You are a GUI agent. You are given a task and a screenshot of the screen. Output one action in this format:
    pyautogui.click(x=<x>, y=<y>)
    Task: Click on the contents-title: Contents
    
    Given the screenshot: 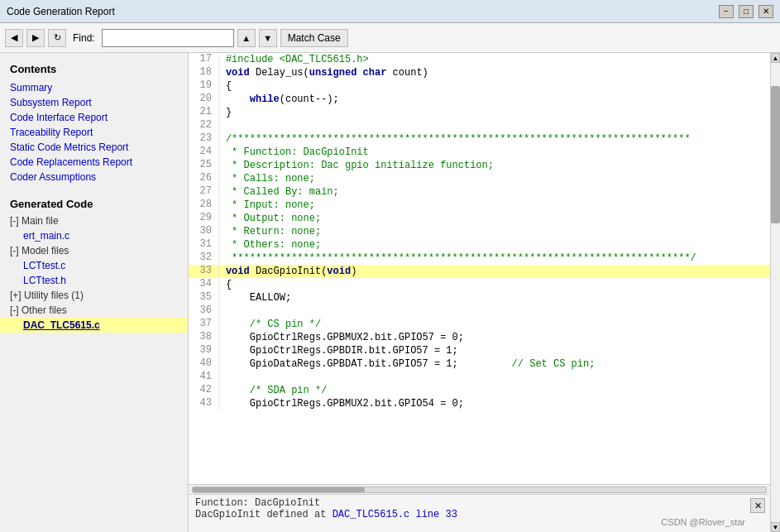 What is the action you would take?
    pyautogui.click(x=94, y=69)
    